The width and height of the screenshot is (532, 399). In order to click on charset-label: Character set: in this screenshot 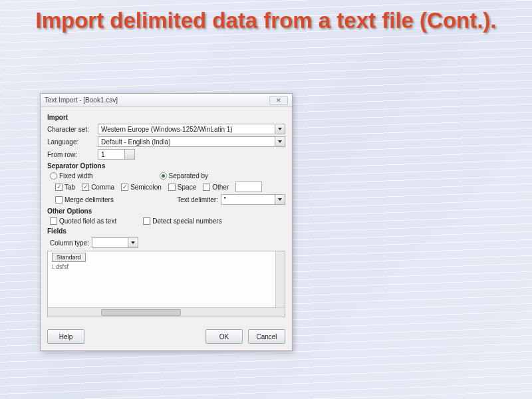, I will do `click(71, 129)`.